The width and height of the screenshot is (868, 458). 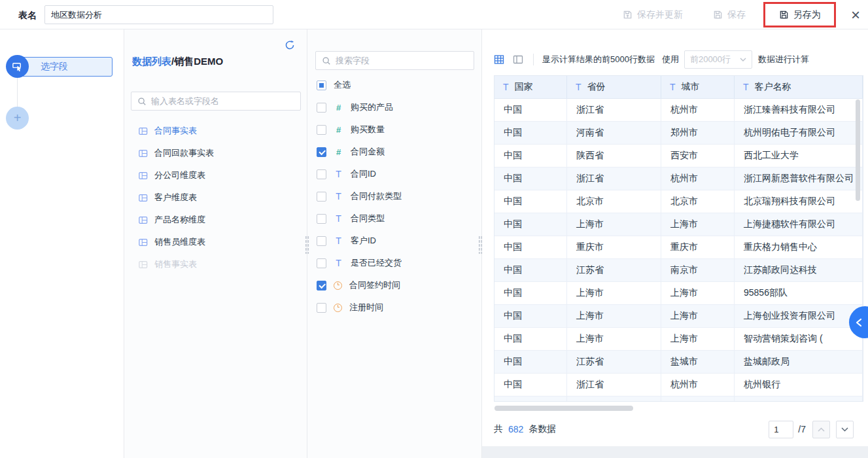 What do you see at coordinates (396, 196) in the screenshot?
I see `field-item: 合同付款类型` at bounding box center [396, 196].